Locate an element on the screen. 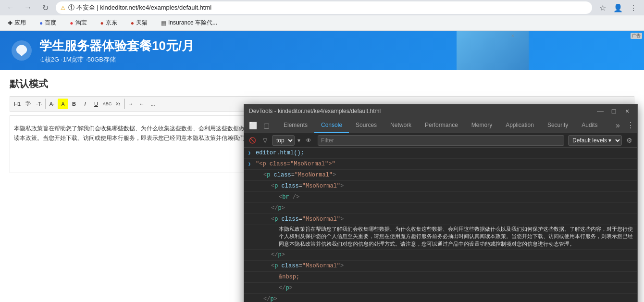  toolbar-btn-underline: U is located at coordinates (96, 104).